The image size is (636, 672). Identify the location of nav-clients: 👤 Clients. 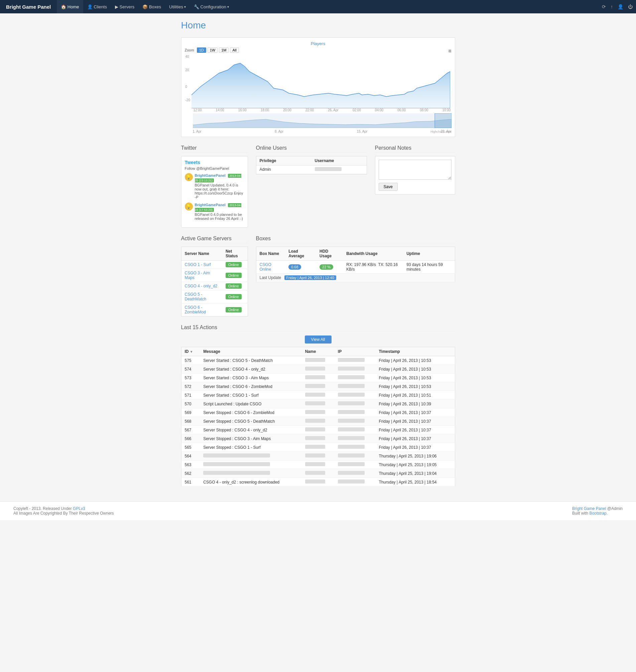
(97, 7).